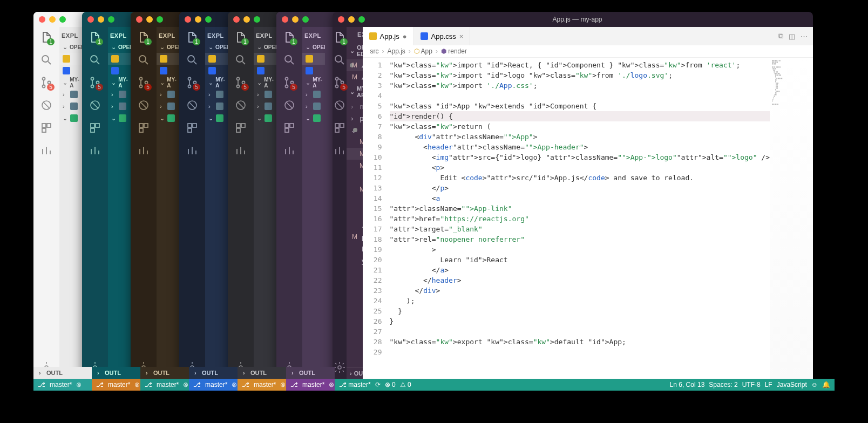  What do you see at coordinates (355, 106) in the screenshot?
I see `tree-item: ›node_modules` at bounding box center [355, 106].